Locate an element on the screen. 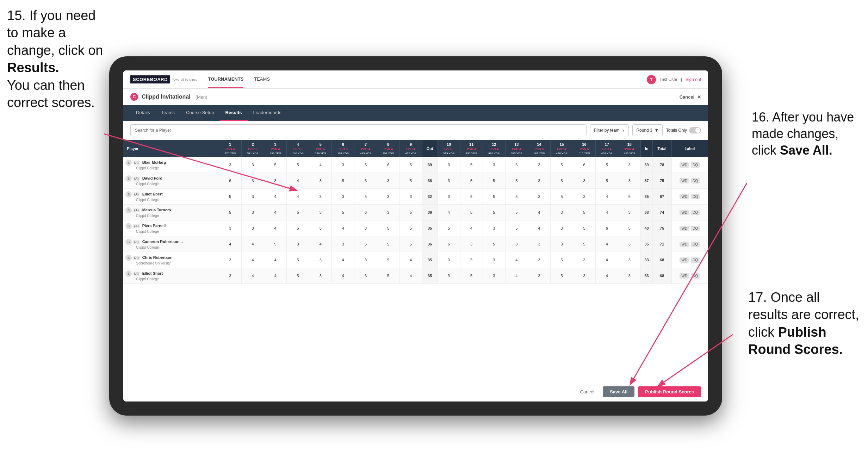 This screenshot has height=467, width=868. score-10: 4 is located at coordinates (449, 213).